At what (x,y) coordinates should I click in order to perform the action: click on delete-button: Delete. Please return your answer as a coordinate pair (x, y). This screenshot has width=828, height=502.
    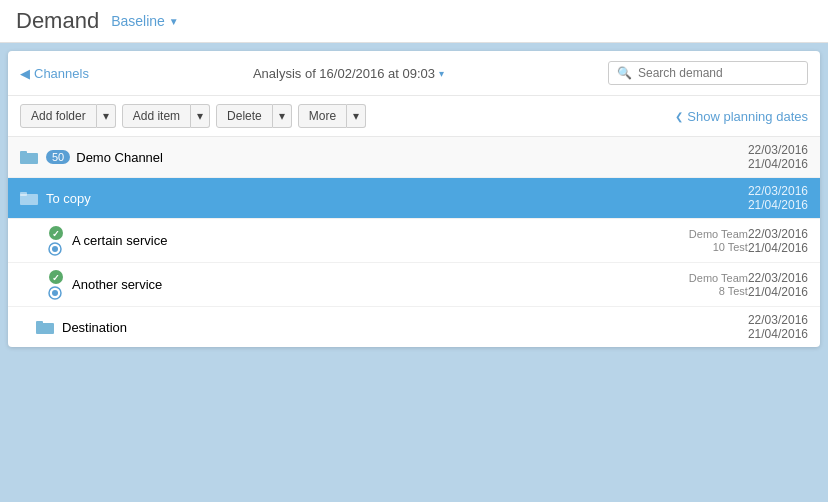
    Looking at the image, I should click on (244, 116).